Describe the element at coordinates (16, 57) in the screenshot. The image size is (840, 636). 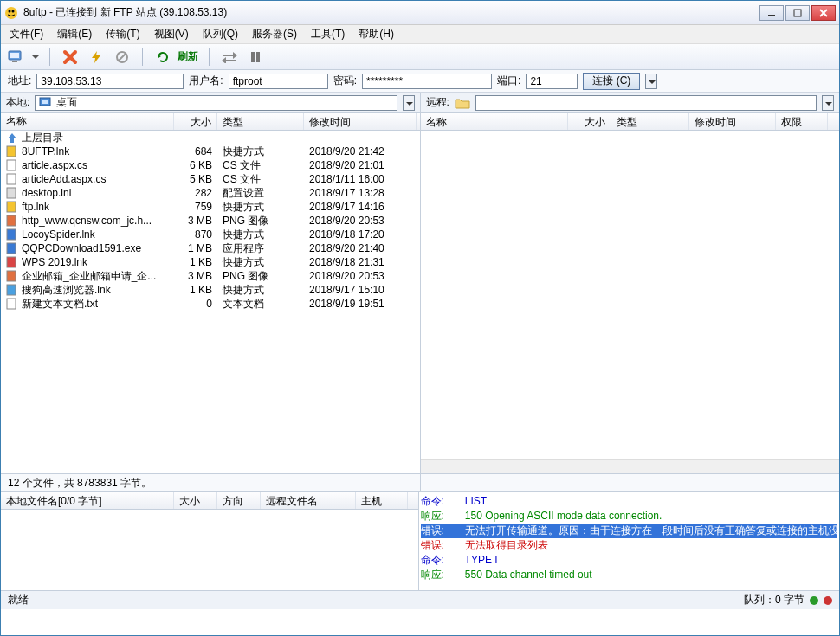
I see `computer-button` at that location.